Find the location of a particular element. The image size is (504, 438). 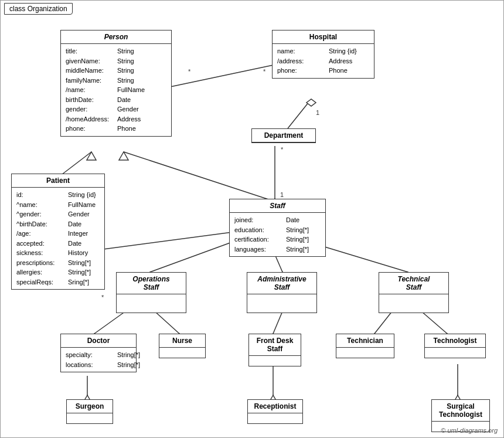

department-class: Department is located at coordinates (284, 136).